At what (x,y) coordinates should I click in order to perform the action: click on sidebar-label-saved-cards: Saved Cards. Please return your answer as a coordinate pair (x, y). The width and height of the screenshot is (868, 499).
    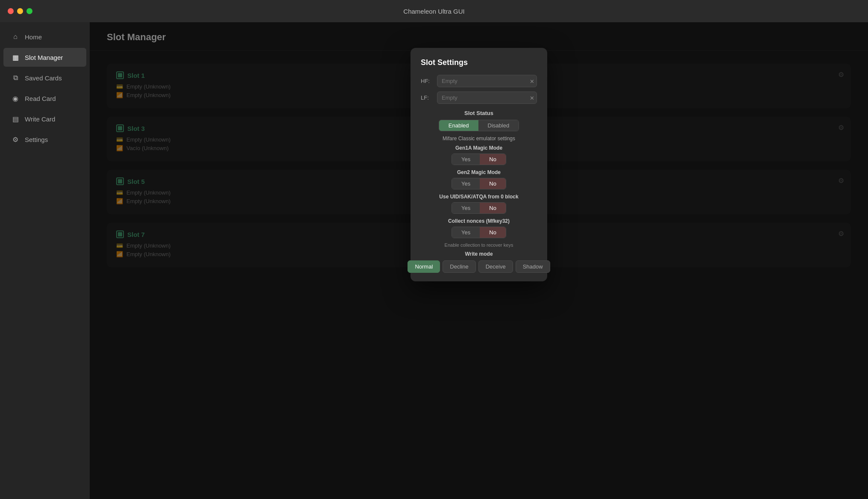
    Looking at the image, I should click on (44, 78).